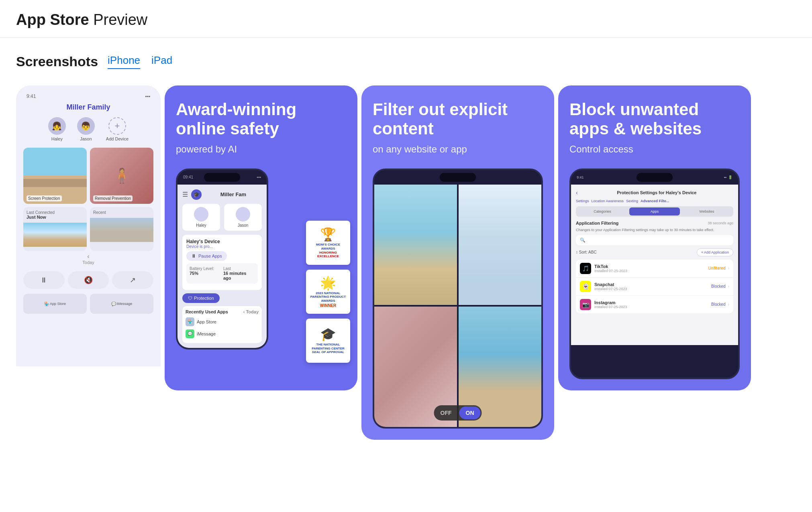 This screenshot has height=512, width=812. Describe the element at coordinates (88, 129) in the screenshot. I see `p1-members: 👧 Haley 👦 Jason + Add Device` at that location.